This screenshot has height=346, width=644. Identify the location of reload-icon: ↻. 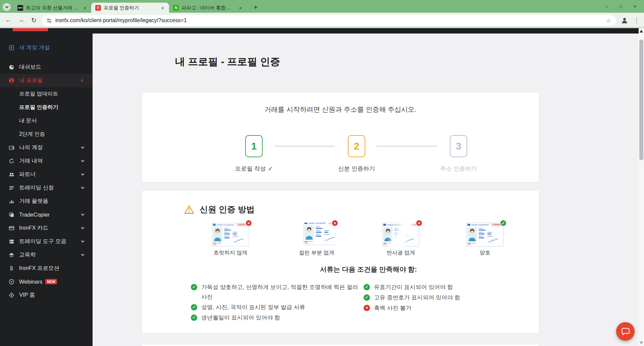
(34, 20).